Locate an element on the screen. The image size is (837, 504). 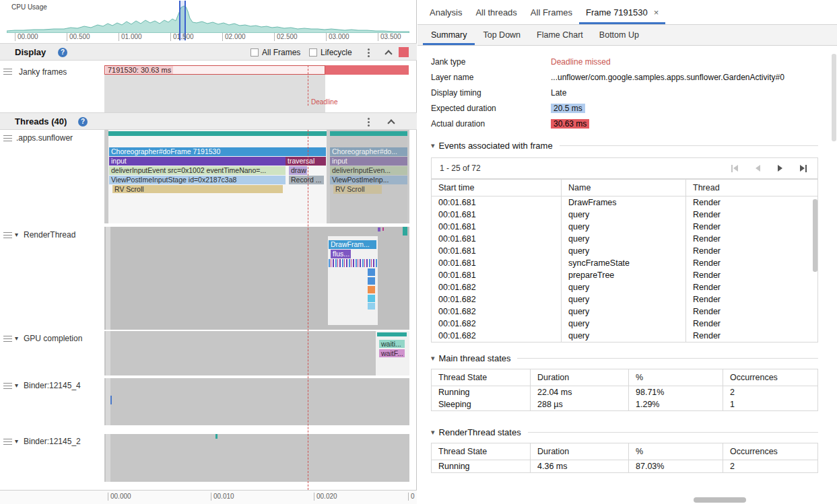
tab-all-threads: All threads is located at coordinates (496, 12).